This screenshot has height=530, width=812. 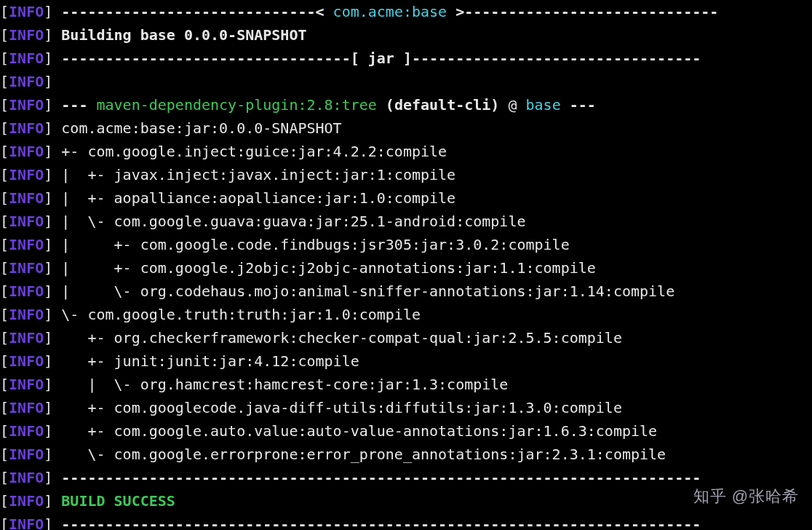 What do you see at coordinates (406, 198) in the screenshot?
I see `log-line: [INFO] | +- aopalliance:aopalliance:jar:…` at bounding box center [406, 198].